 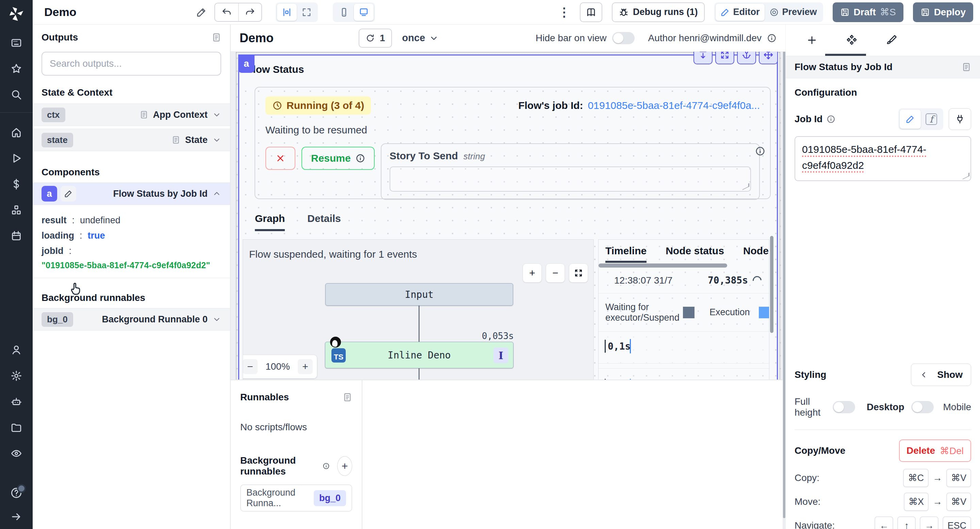 I want to click on collapse-arrow-icon, so click(x=16, y=517).